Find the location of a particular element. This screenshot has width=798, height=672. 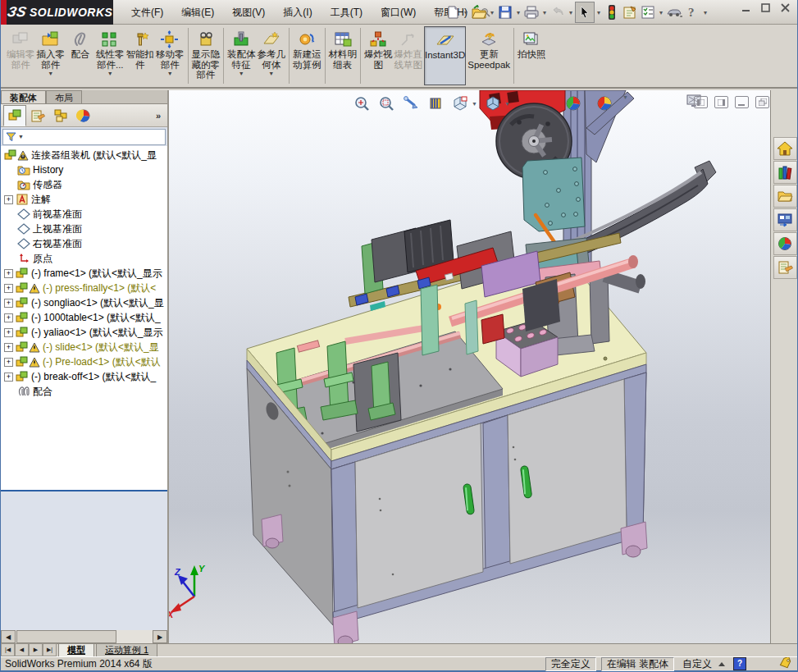

machine-teal-plate is located at coordinates (554, 194).